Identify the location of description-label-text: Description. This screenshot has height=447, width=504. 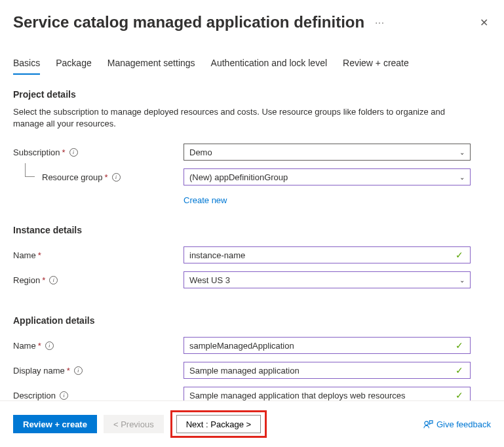
(34, 396).